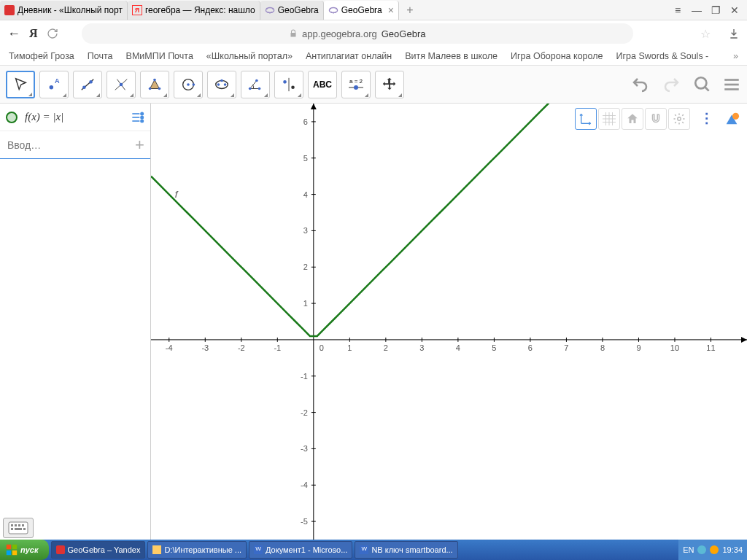 The image size is (747, 560). I want to click on bookmark-star-icon: ☆, so click(705, 34).